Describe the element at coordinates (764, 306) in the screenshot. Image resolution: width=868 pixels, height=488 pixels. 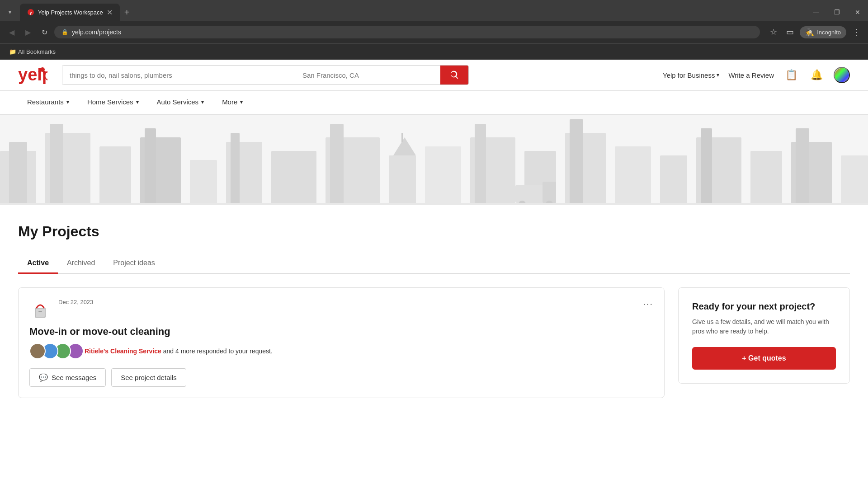
I see `sidebar-title: Ready for your next project?` at that location.